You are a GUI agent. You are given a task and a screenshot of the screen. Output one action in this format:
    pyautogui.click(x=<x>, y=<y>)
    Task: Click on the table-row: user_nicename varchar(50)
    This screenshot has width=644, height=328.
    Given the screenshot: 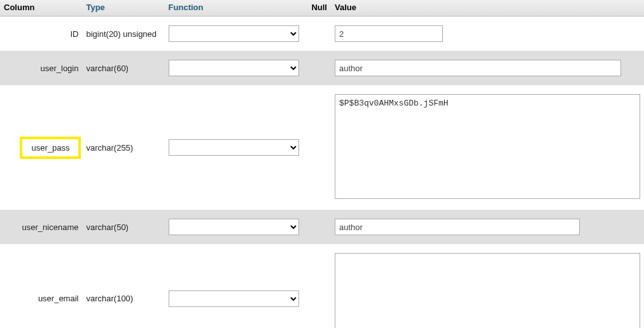 What is the action you would take?
    pyautogui.click(x=322, y=227)
    